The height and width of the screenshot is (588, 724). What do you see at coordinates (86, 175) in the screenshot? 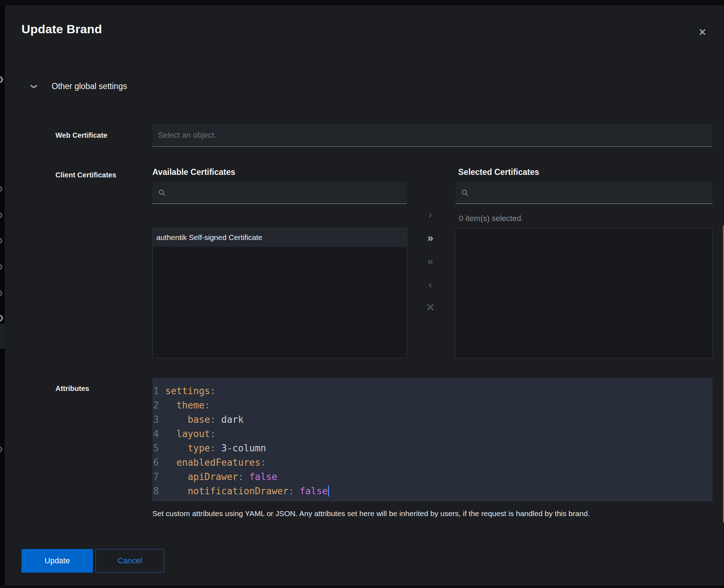
I see `client-certificates-label: Client Certificates` at bounding box center [86, 175].